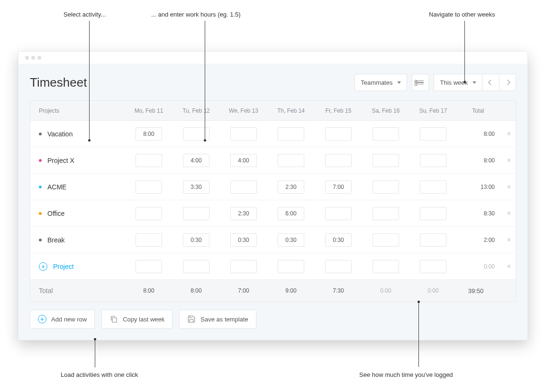  I want to click on window-control-close, so click(27, 58).